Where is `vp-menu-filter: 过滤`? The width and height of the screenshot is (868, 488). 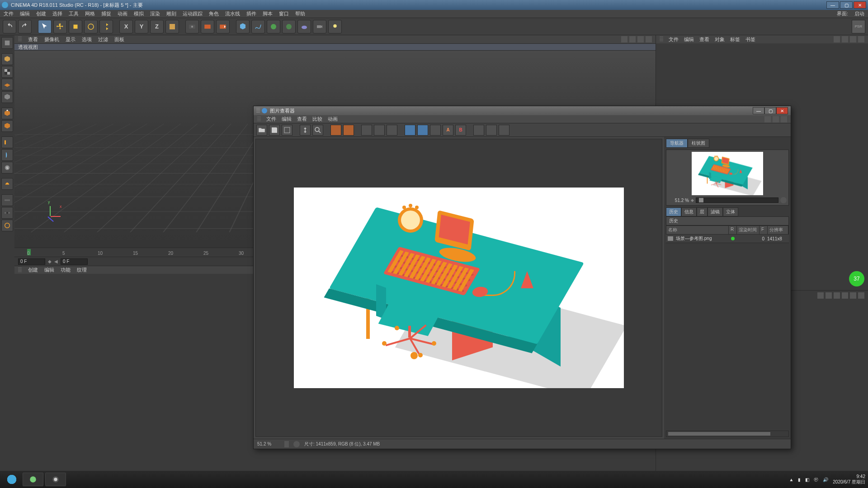 vp-menu-filter: 过滤 is located at coordinates (103, 40).